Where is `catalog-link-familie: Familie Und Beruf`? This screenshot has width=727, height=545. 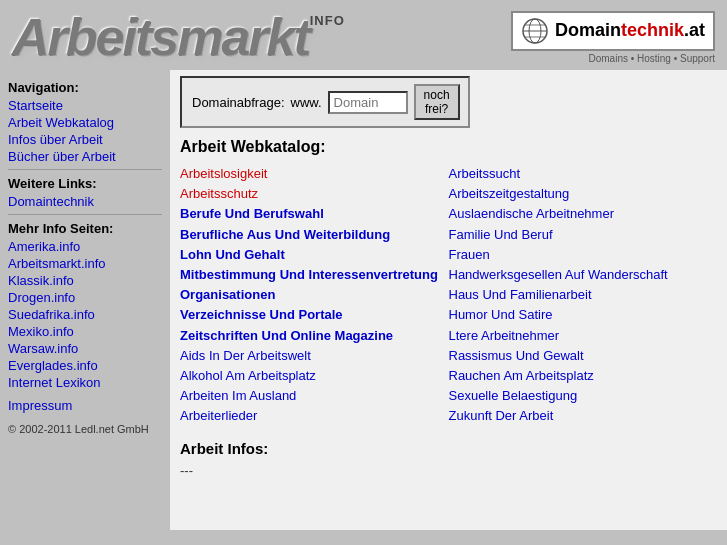
catalog-link-familie: Familie Und Beruf is located at coordinates (584, 235).